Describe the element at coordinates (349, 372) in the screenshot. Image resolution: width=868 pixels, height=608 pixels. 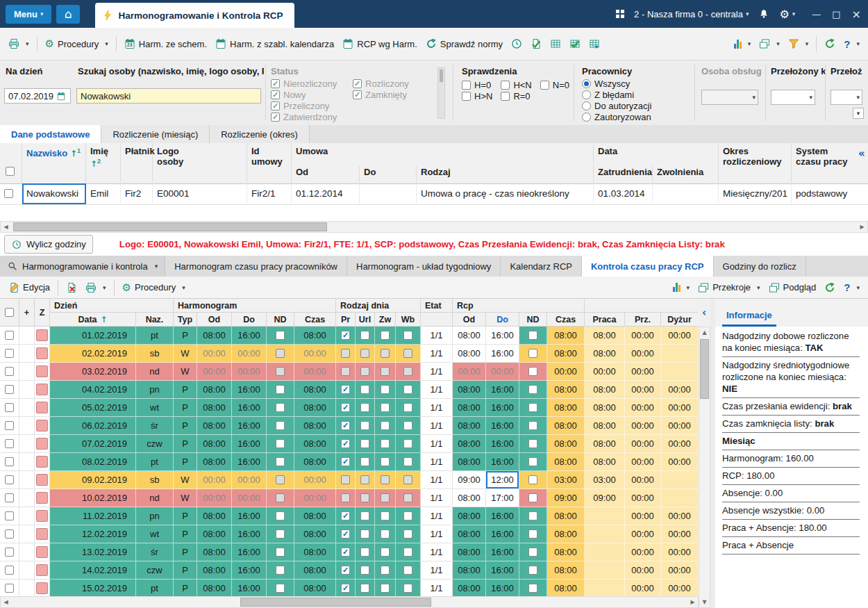
I see `table-row: 03.02.2019ndW00:0000:0000:001/100:0000:0…` at that location.